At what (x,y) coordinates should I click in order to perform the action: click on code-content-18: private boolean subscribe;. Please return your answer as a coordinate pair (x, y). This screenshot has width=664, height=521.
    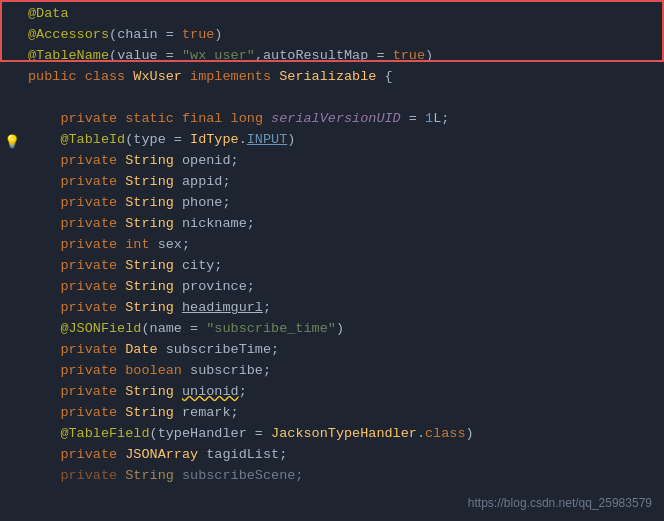
    Looking at the image, I should click on (342, 372).